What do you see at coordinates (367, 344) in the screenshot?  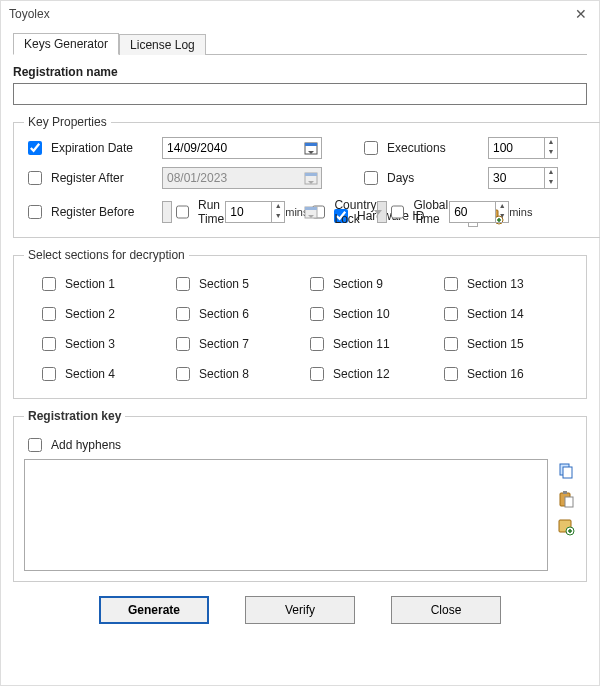 I see `section-checkbox: Section 11` at bounding box center [367, 344].